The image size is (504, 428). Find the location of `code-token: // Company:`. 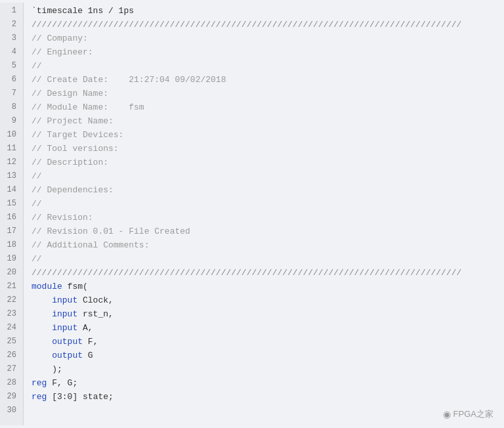

code-token: // Company: is located at coordinates (60, 38).